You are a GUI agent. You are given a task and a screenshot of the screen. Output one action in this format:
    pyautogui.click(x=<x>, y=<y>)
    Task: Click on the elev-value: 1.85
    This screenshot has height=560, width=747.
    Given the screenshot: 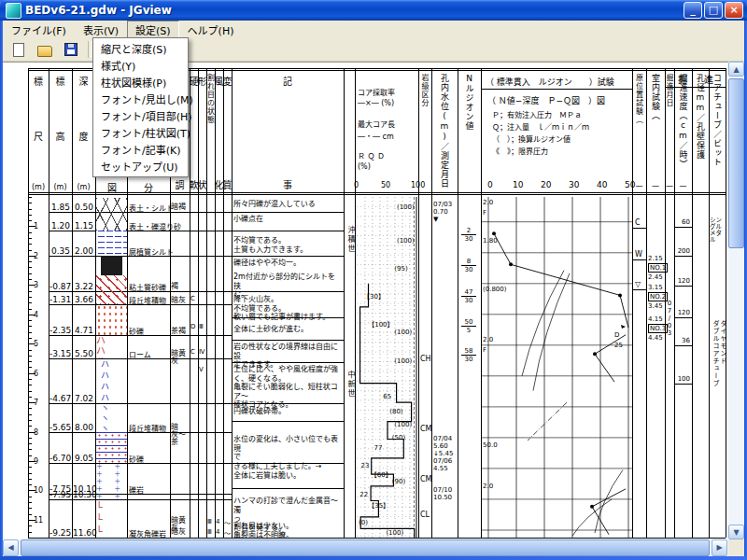 What is the action you would take?
    pyautogui.click(x=60, y=207)
    